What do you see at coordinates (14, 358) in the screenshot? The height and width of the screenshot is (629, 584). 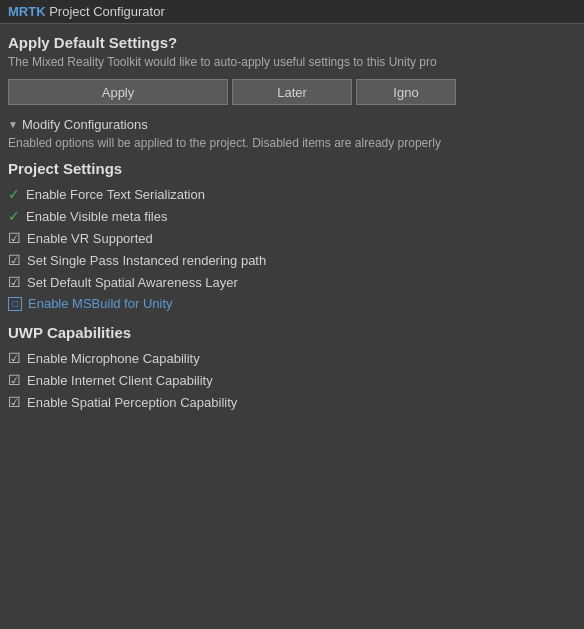 I see `checkbox-icon-microphone: ☑` at bounding box center [14, 358].